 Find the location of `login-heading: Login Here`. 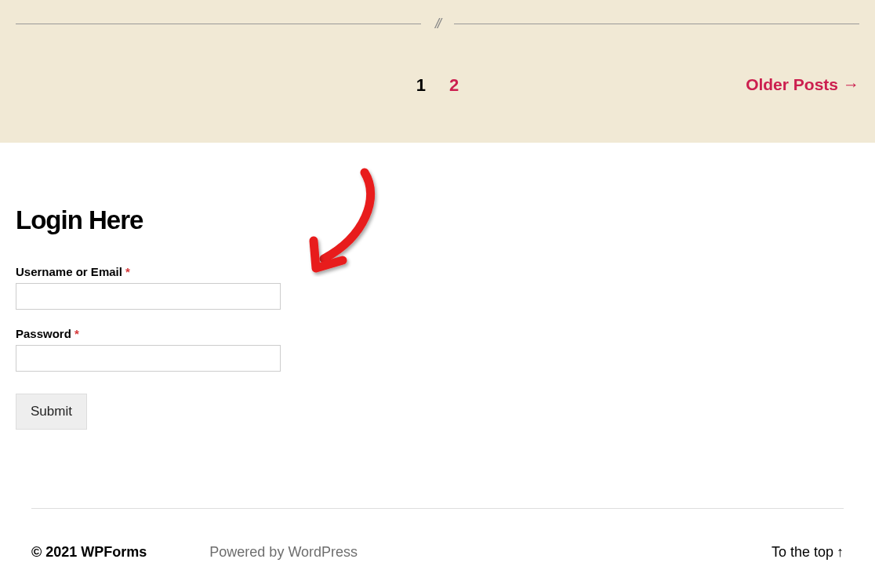

login-heading: Login Here is located at coordinates (438, 220).